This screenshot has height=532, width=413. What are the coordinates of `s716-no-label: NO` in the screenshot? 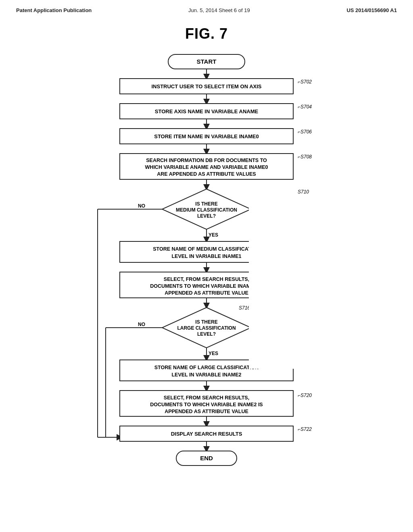 It's located at (142, 324).